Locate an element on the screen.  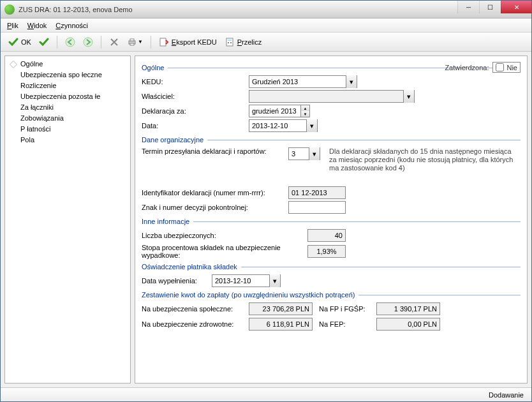
separator is located at coordinates (151, 42).